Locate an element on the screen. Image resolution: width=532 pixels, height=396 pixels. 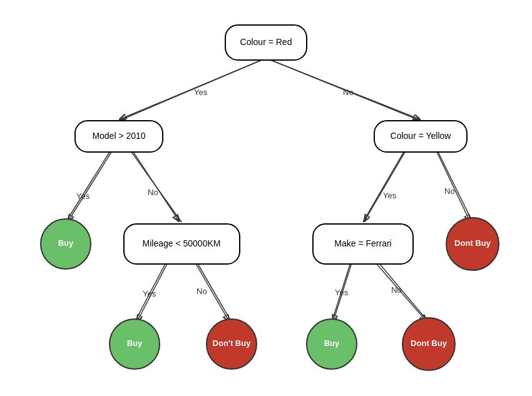
label-mileage-no: No is located at coordinates (202, 292).